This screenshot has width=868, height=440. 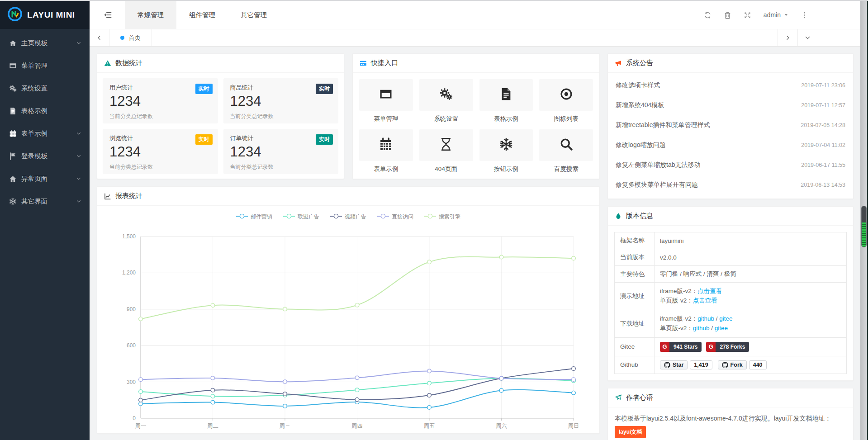 What do you see at coordinates (395, 217) in the screenshot?
I see `legend-item-直接访问: 直接访问` at bounding box center [395, 217].